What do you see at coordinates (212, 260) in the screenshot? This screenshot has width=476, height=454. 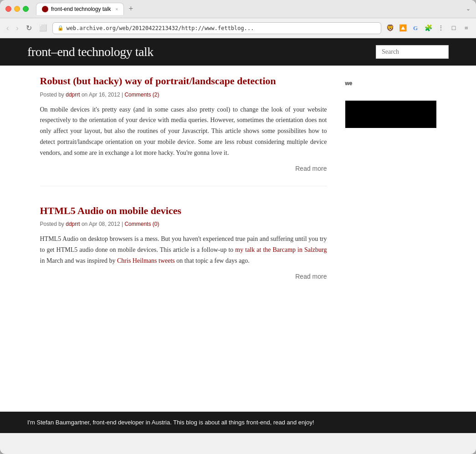 I see `excerpt-after: on that topic a few days ago.` at bounding box center [212, 260].